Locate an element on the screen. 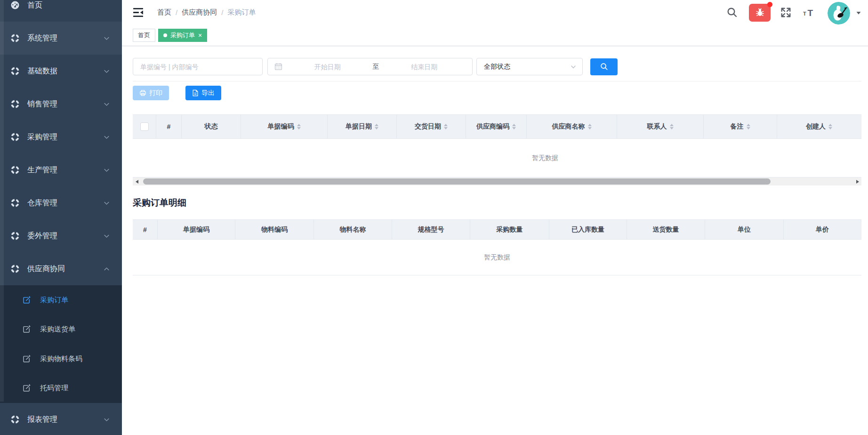  column-label: # is located at coordinates (169, 127).